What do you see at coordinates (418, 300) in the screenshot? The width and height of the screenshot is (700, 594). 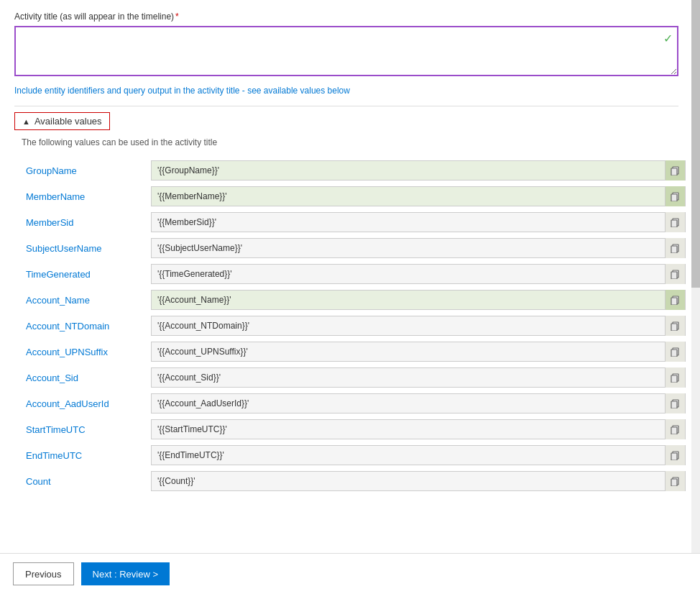 I see `value-field-wrapper: '{{Account_Name}}'` at bounding box center [418, 300].